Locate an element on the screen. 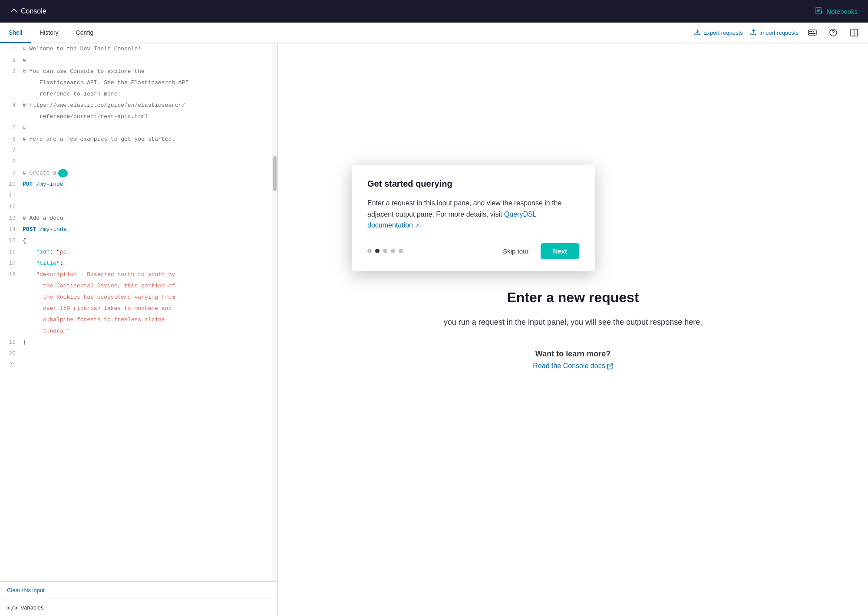 This screenshot has width=868, height=616. topbar-title-group: Console is located at coordinates (29, 11).